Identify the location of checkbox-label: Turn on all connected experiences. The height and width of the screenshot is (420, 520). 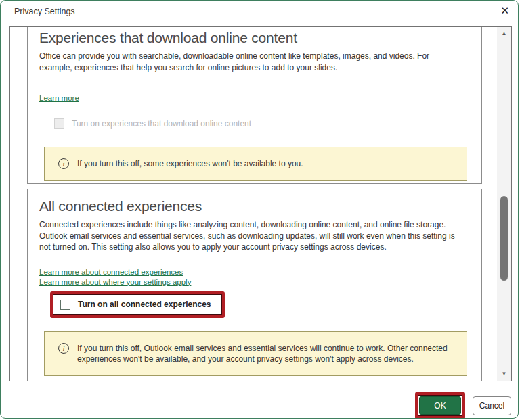
(145, 304).